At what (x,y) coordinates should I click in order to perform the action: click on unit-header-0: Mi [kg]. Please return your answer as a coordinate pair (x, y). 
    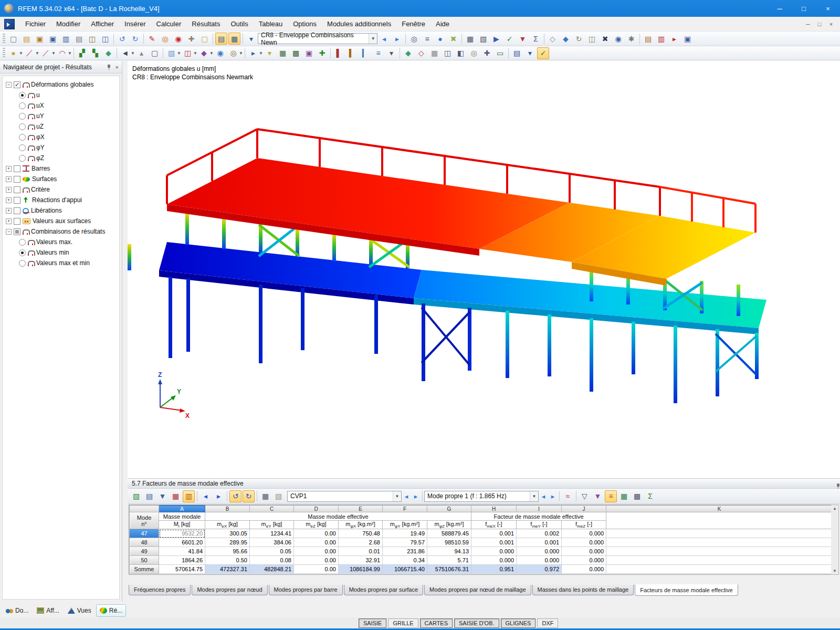
    Looking at the image, I should click on (182, 525).